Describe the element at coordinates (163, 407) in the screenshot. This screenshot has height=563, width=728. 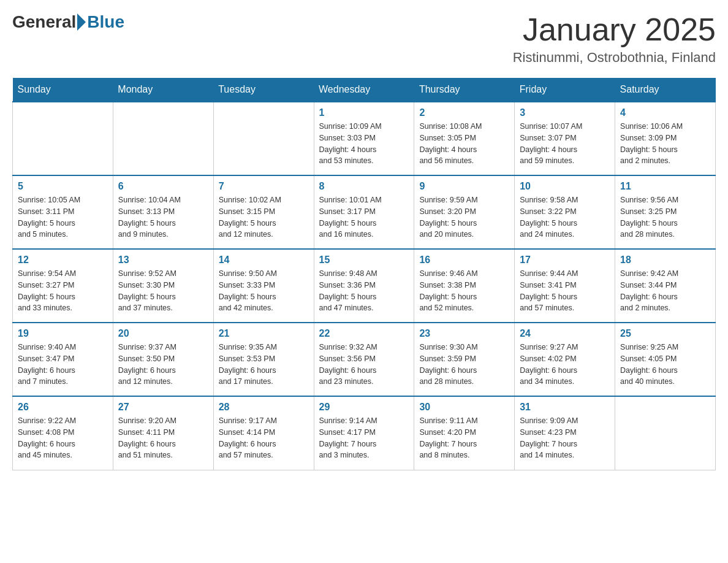
I see `day-number: 27` at that location.